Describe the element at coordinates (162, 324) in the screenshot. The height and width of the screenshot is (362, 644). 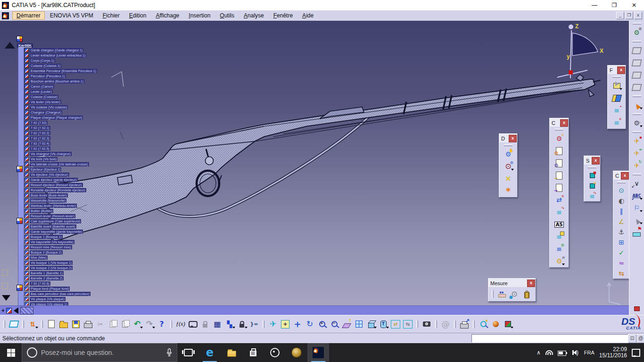
I see `whats-this-help-icon: ?` at that location.